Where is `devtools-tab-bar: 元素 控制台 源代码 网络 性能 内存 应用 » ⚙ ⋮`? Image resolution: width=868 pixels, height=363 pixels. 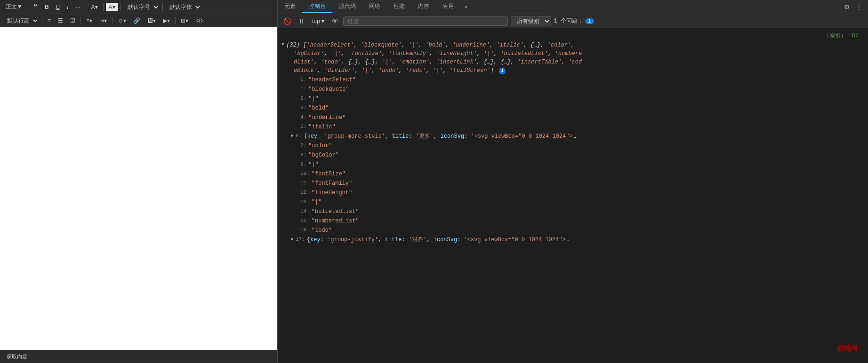 devtools-tab-bar: 元素 控制台 源代码 网络 性能 内存 应用 » ⚙ ⋮ is located at coordinates (573, 7).